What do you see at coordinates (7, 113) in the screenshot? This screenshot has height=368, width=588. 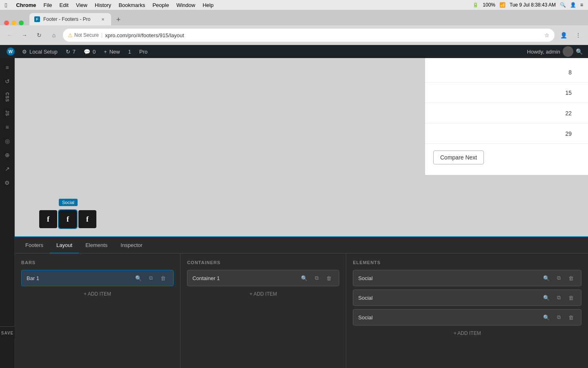 I see `js-label-btn: JS` at bounding box center [7, 113].